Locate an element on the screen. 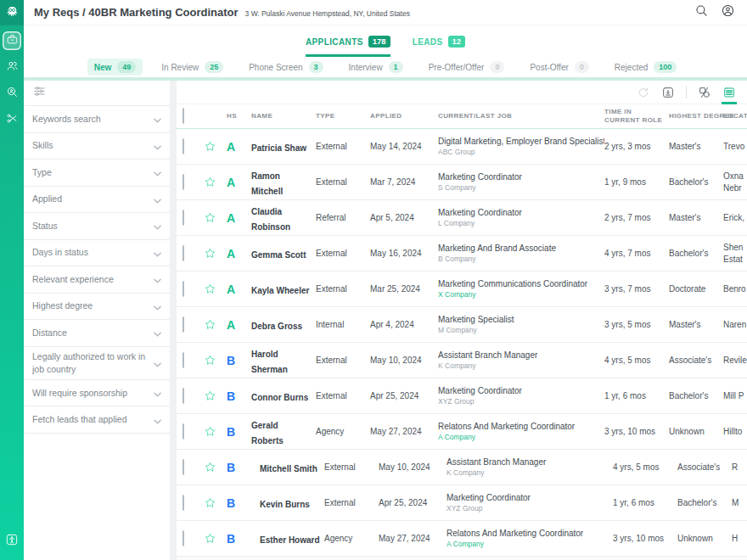  candidate-row: A Kayla Wheeler External Mar 25, 2024 Ma… is located at coordinates (462, 289).